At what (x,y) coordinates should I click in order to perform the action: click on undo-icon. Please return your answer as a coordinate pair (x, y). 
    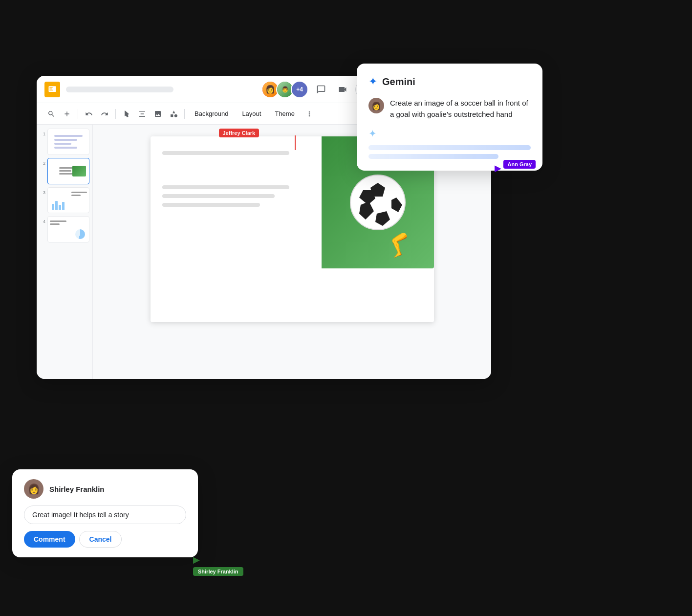
    Looking at the image, I should click on (89, 114).